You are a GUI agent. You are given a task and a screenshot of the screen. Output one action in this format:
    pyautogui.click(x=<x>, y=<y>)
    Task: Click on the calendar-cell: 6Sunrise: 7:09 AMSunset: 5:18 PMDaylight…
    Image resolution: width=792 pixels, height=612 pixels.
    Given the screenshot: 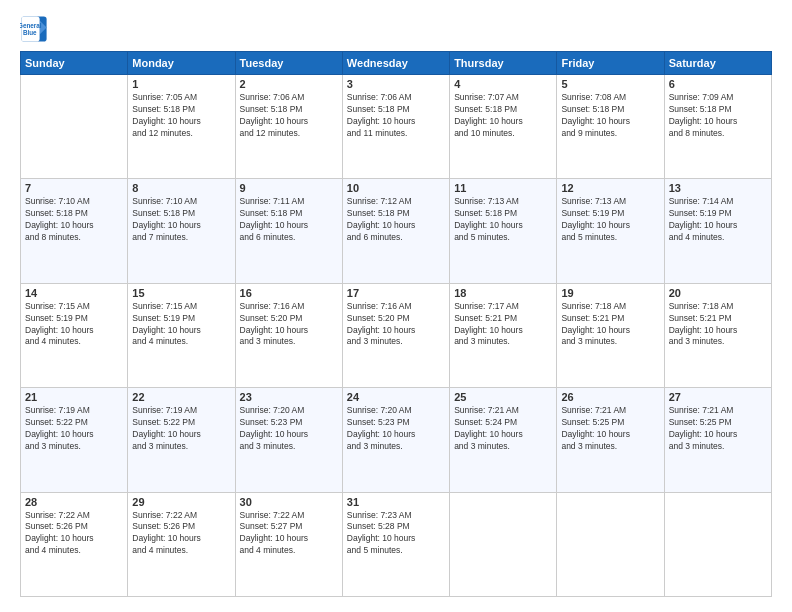 What is the action you would take?
    pyautogui.click(x=718, y=127)
    